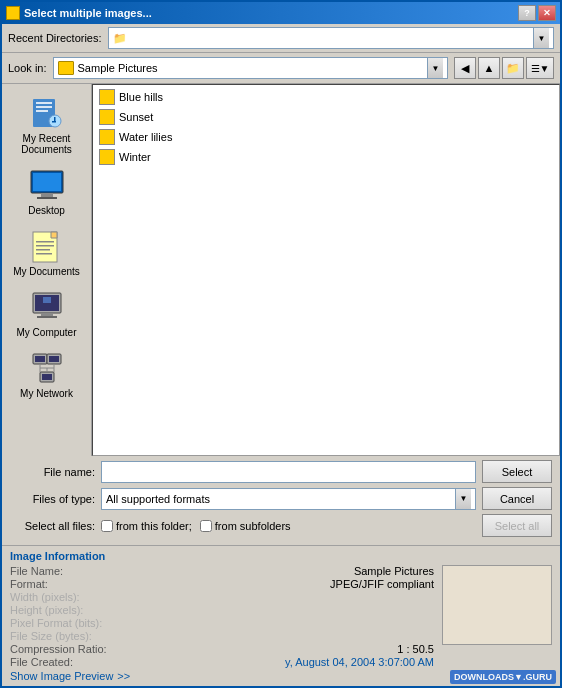  I want to click on sidebar-item-recent: My Recent Documents, so click(47, 125).